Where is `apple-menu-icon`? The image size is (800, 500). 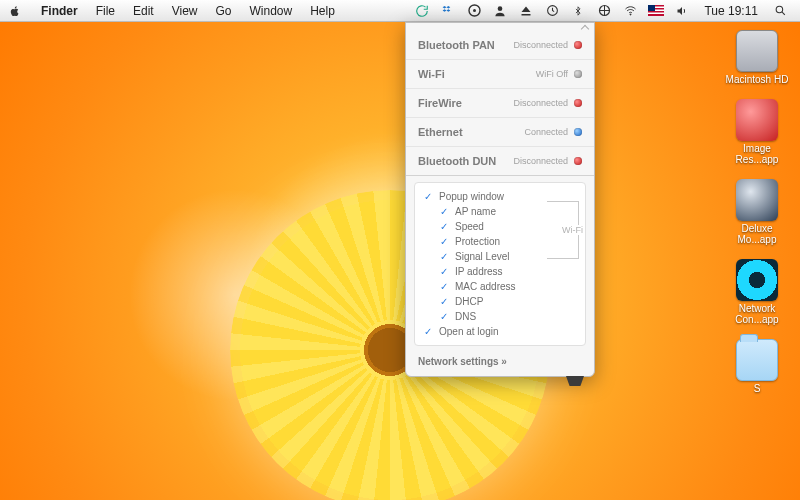 apple-menu-icon is located at coordinates (15, 11).